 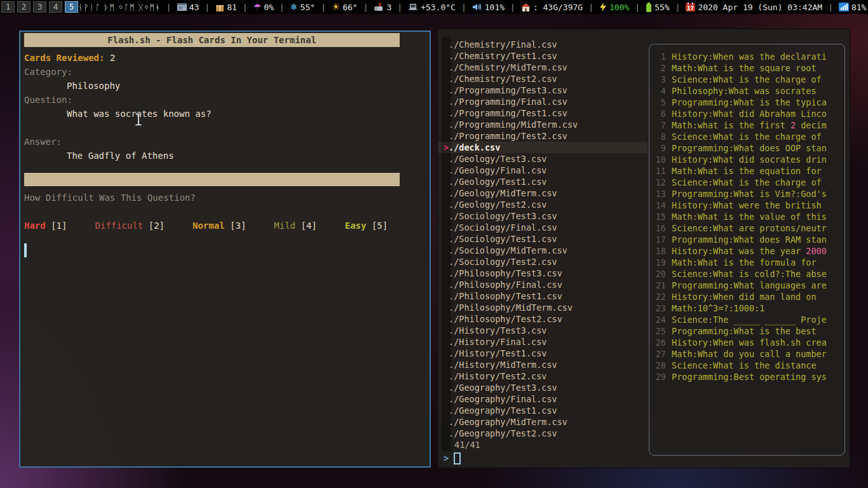 What do you see at coordinates (749, 342) in the screenshot?
I see `preview-text: History:When was flash.sh crea` at bounding box center [749, 342].